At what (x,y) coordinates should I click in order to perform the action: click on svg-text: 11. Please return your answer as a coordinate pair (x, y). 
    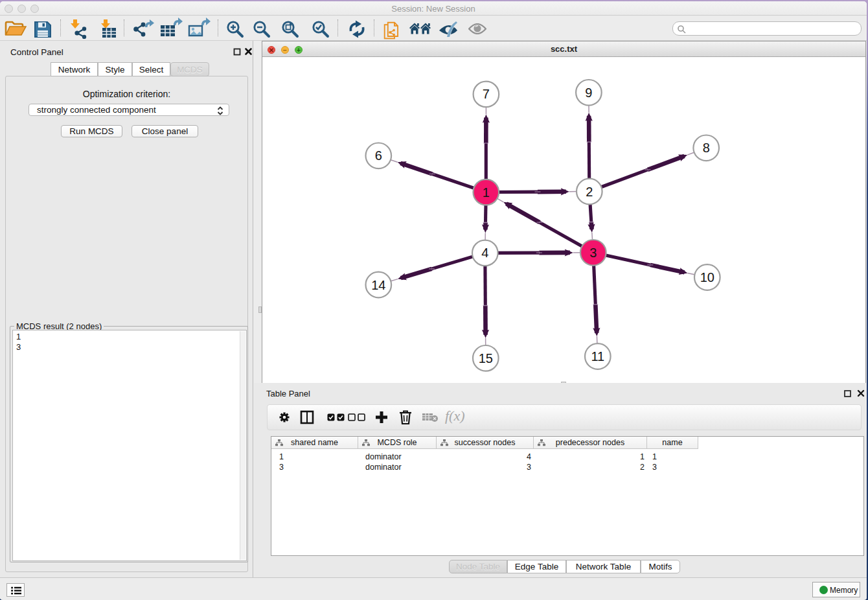
    Looking at the image, I should click on (597, 356).